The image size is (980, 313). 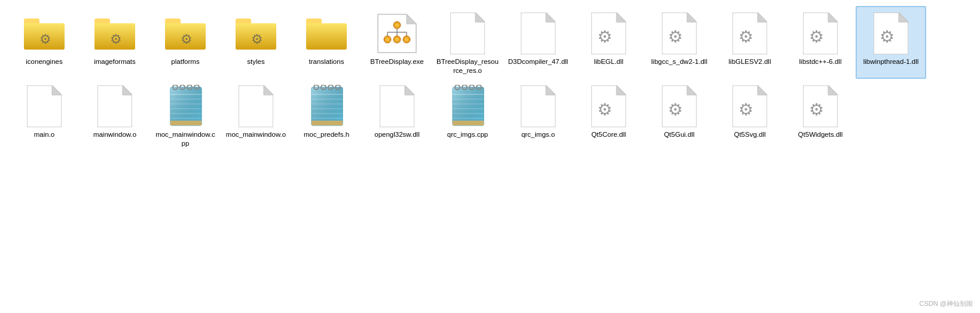 I want to click on icon-libwinpthread-1.dll: ⚙, so click(x=891, y=33).